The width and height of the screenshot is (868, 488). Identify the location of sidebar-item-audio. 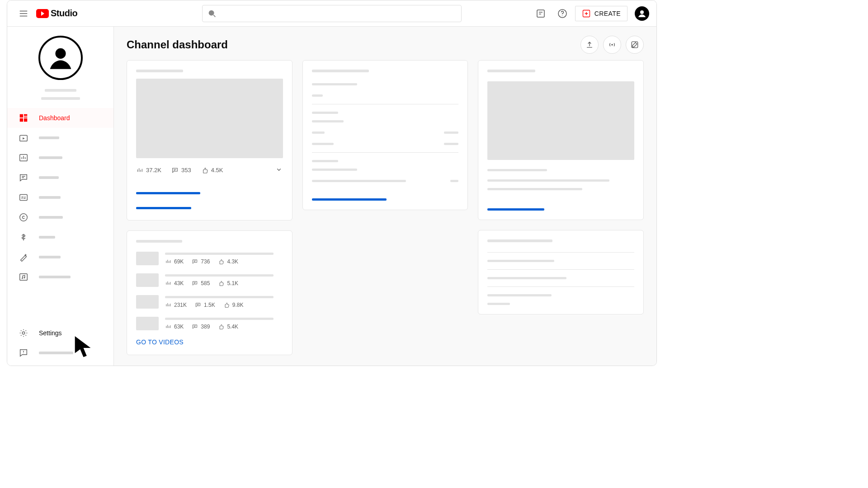
(61, 277).